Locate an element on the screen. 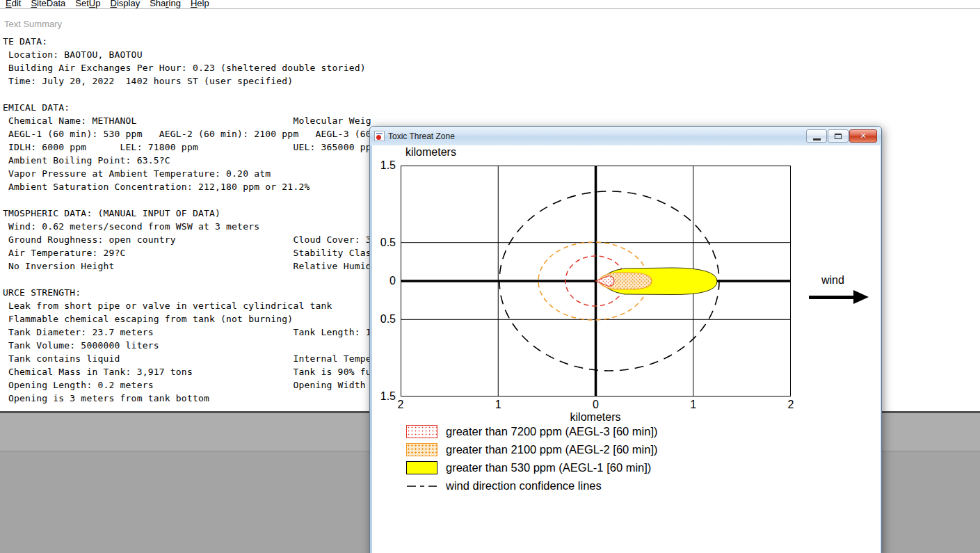 This screenshot has width=980, height=553. legend-swatch-aegl3 is located at coordinates (421, 431).